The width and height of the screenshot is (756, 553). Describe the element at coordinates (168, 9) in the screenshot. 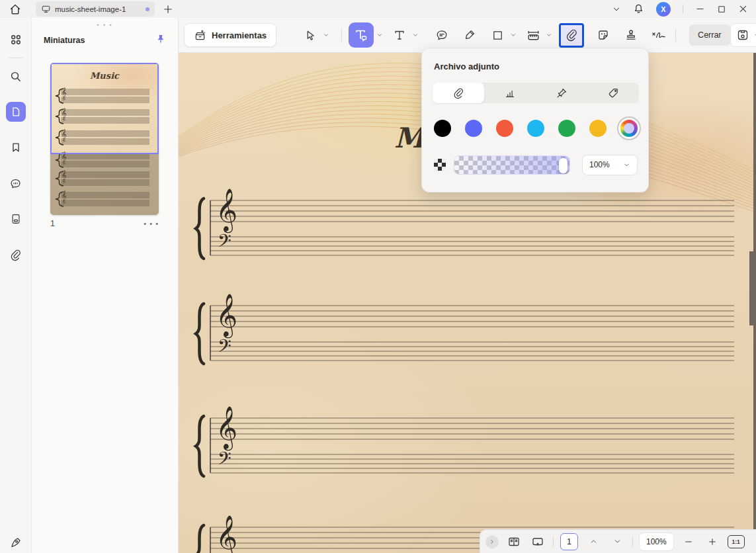

I see `new-tab-button` at that location.